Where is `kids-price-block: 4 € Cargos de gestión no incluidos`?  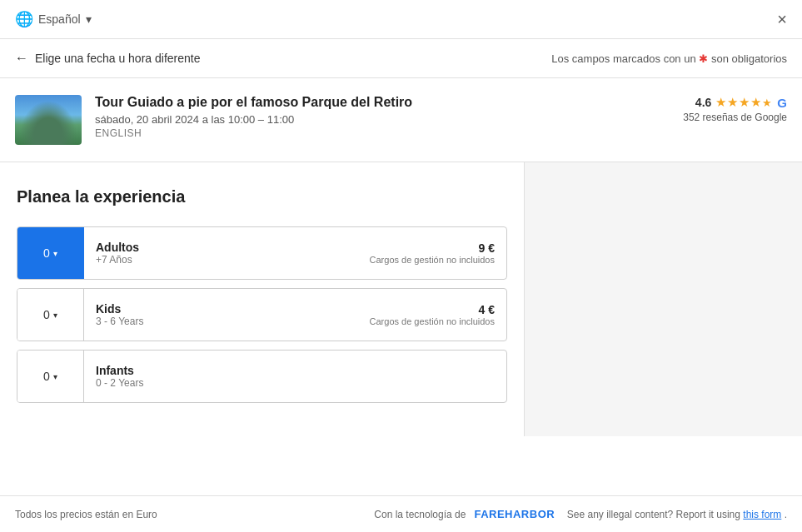
kids-price-block: 4 € Cargos de gestión no incluidos is located at coordinates (438, 315).